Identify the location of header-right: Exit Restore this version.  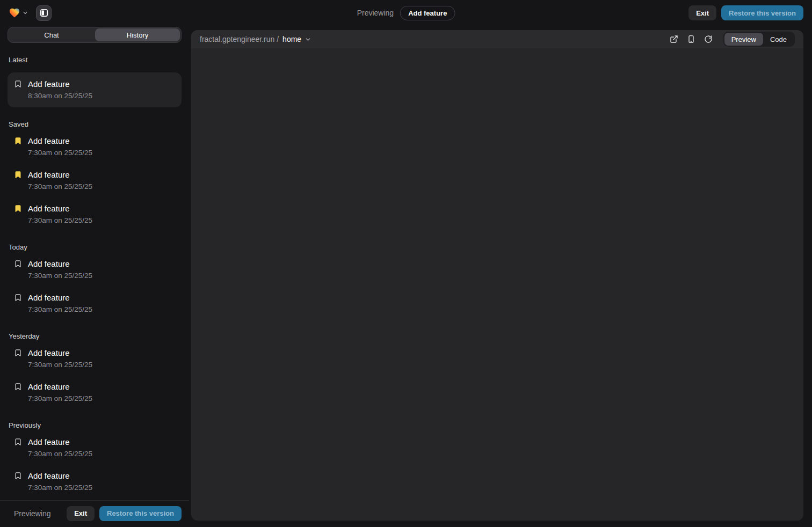
(746, 13).